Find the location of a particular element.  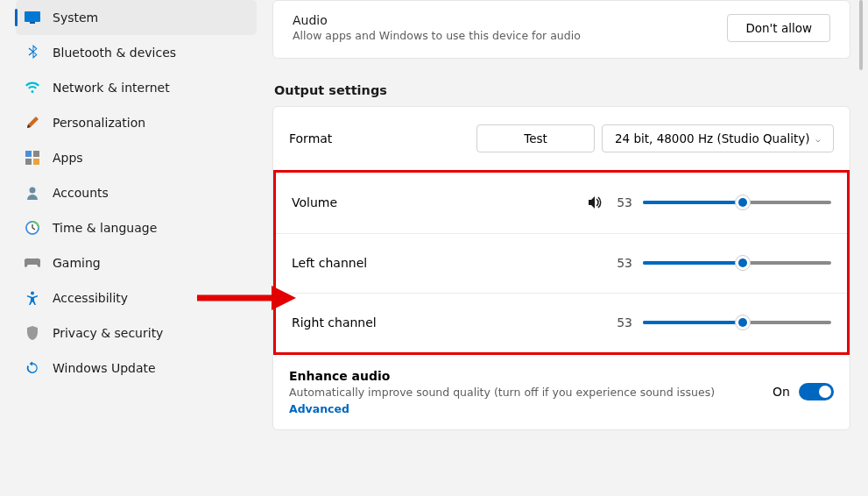

left-channel-value: 53 is located at coordinates (623, 263).